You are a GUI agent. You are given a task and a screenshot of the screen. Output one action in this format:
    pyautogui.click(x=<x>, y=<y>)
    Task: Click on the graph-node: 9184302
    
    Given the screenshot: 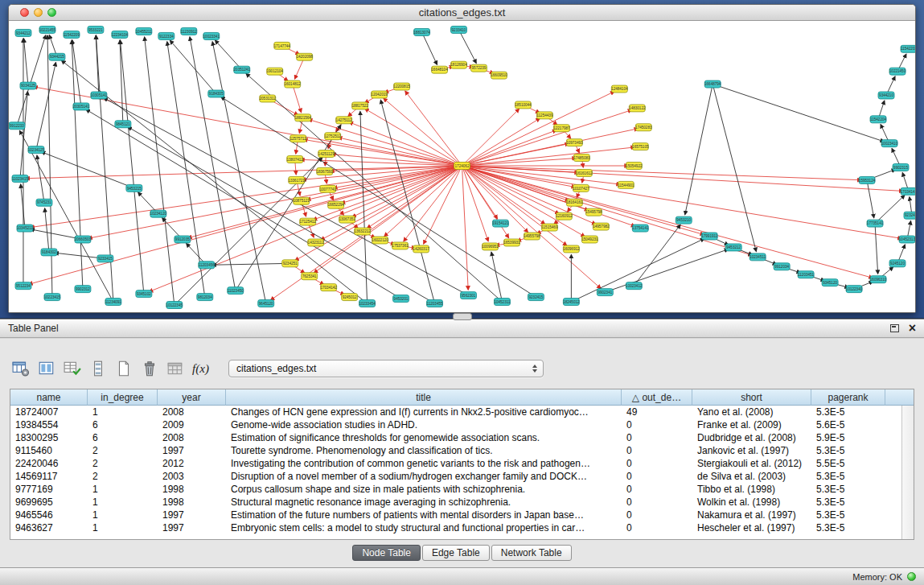 What is the action you would take?
    pyautogui.click(x=49, y=253)
    